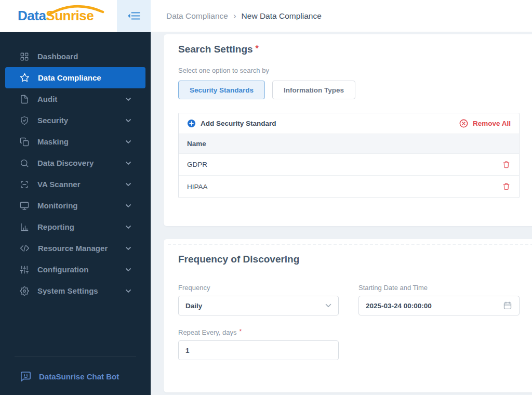  Describe the element at coordinates (75, 163) in the screenshot. I see `sidebar-item-data-discovery: Data Discovery` at that location.